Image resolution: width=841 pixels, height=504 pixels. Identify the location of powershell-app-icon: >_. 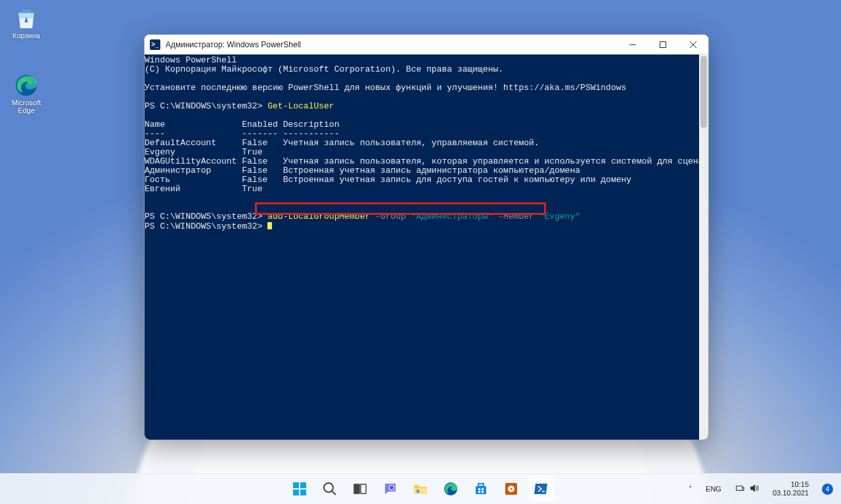
(155, 45).